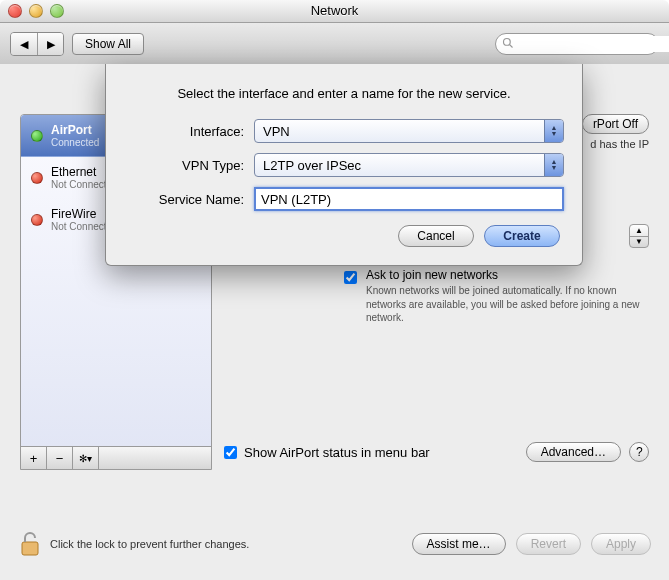  What do you see at coordinates (189, 200) in the screenshot?
I see `service-name-label: Service Name:` at bounding box center [189, 200].